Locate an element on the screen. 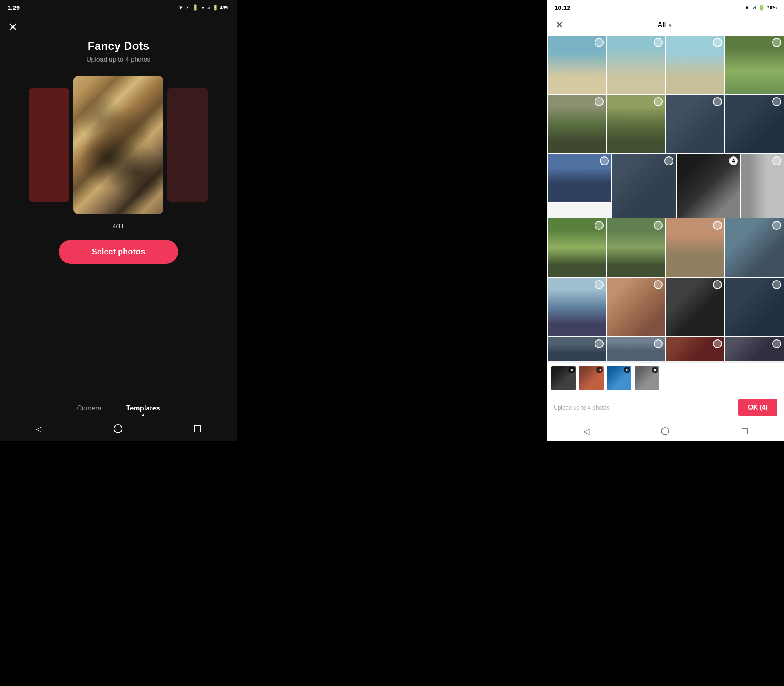 This screenshot has height=686, width=784. upload-hint: Upload up to 4 photos is located at coordinates (581, 408).